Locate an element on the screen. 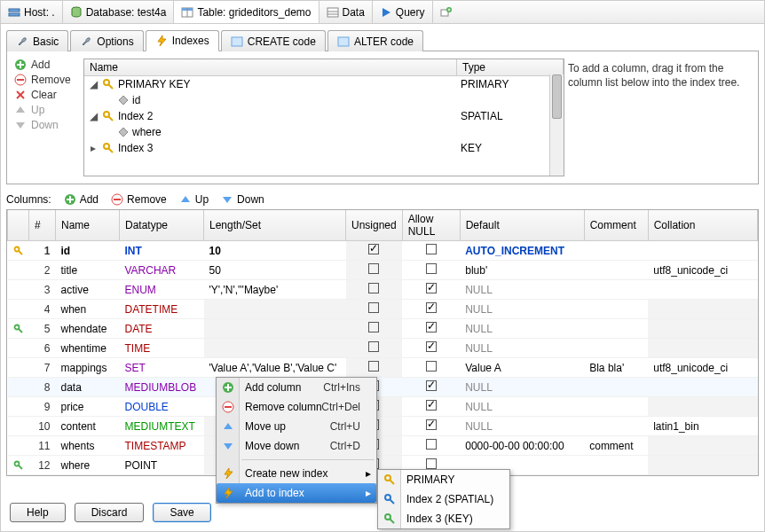  index-down-button: Down is located at coordinates (45, 125).